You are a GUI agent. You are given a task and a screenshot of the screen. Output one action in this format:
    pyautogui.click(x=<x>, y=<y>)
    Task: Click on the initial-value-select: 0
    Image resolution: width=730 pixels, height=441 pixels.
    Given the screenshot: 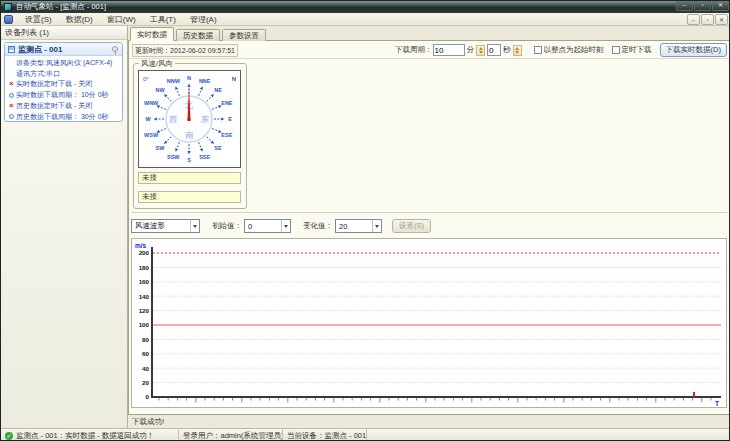 What is the action you would take?
    pyautogui.click(x=268, y=226)
    